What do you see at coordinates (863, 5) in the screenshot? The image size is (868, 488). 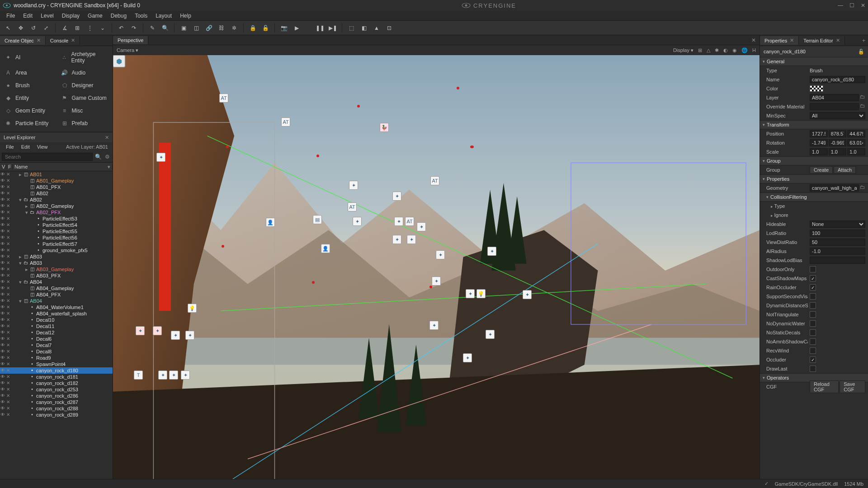 I see `close-button: ✕` at bounding box center [863, 5].